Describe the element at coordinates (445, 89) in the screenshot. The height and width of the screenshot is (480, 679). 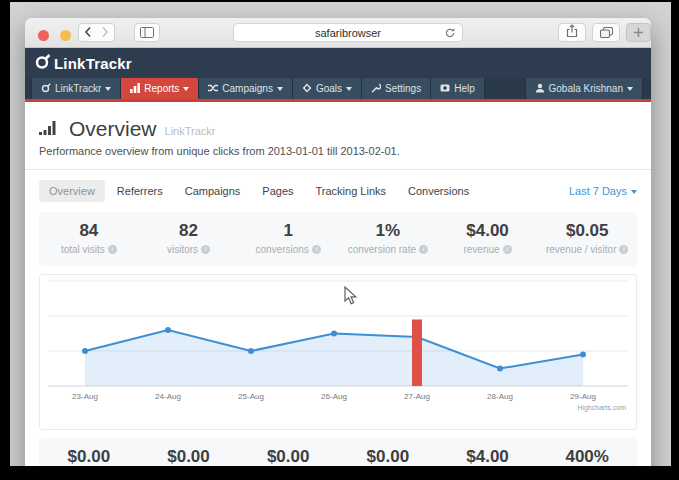
I see `help-icon` at that location.